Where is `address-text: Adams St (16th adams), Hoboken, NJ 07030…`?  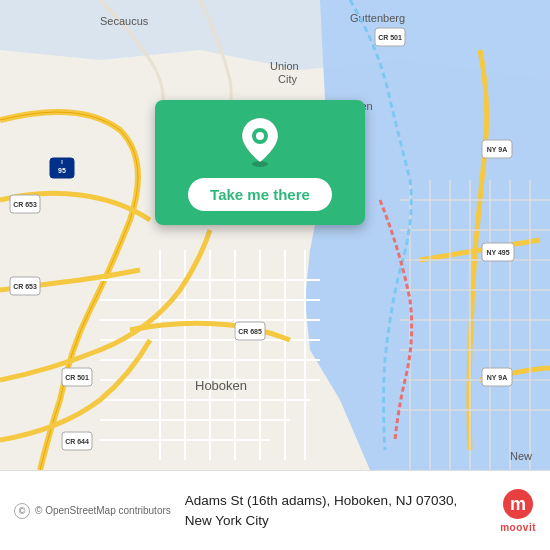
address-text: Adams St (16th adams), Hoboken, NJ 07030… is located at coordinates (321, 510).